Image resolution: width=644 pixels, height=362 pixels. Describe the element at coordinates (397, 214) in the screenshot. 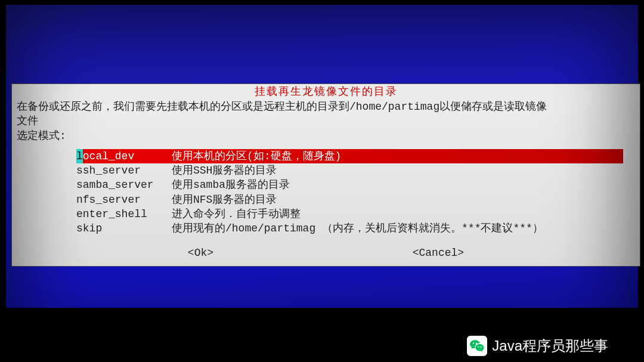

I see `menu-item-label: 进入命令列．自行手动调整` at that location.